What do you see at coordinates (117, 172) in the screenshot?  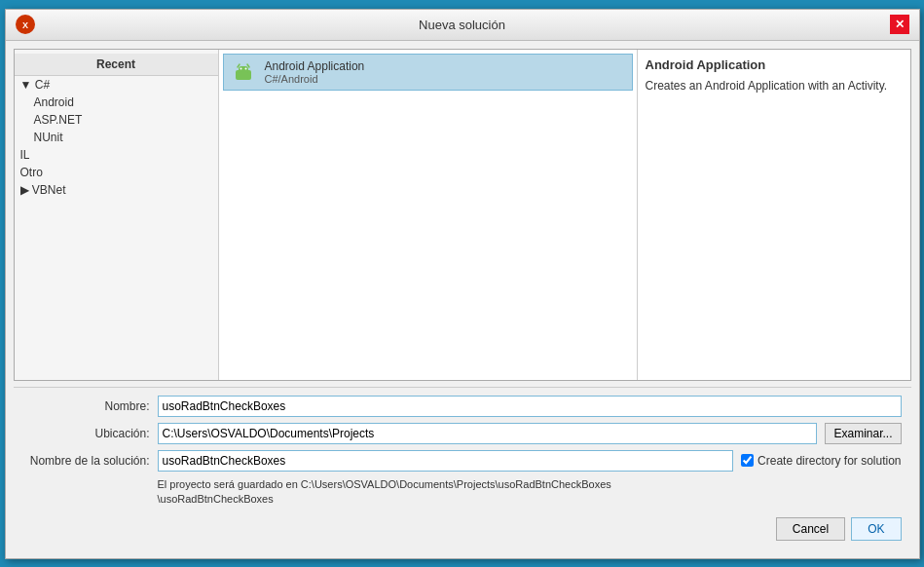 I see `tree-item-otro: Otro` at bounding box center [117, 172].